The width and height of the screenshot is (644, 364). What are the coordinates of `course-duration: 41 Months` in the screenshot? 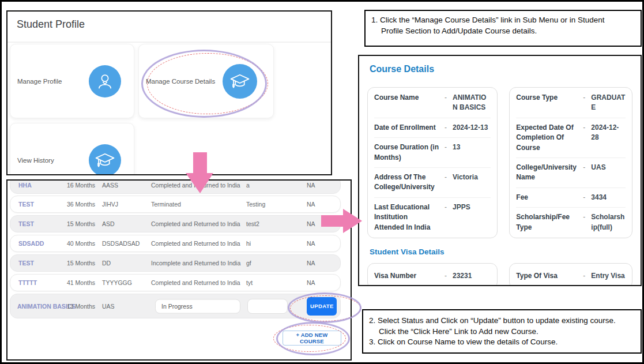 It's located at (81, 283).